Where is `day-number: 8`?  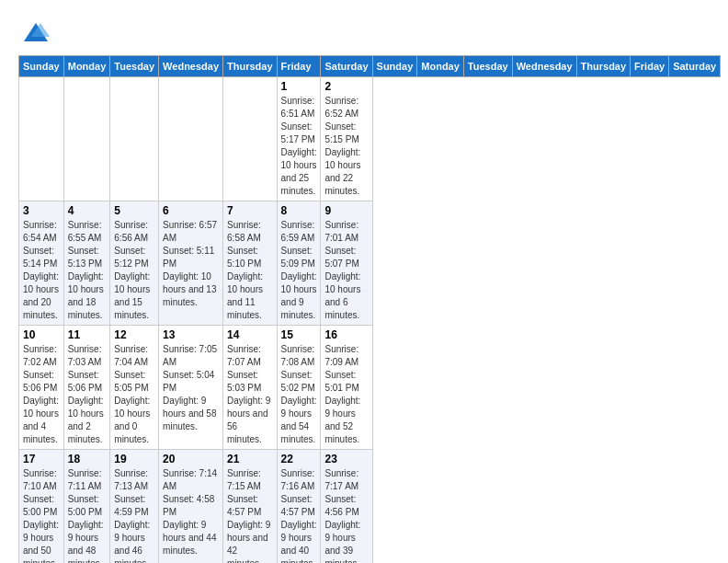
day-number: 8 is located at coordinates (300, 211).